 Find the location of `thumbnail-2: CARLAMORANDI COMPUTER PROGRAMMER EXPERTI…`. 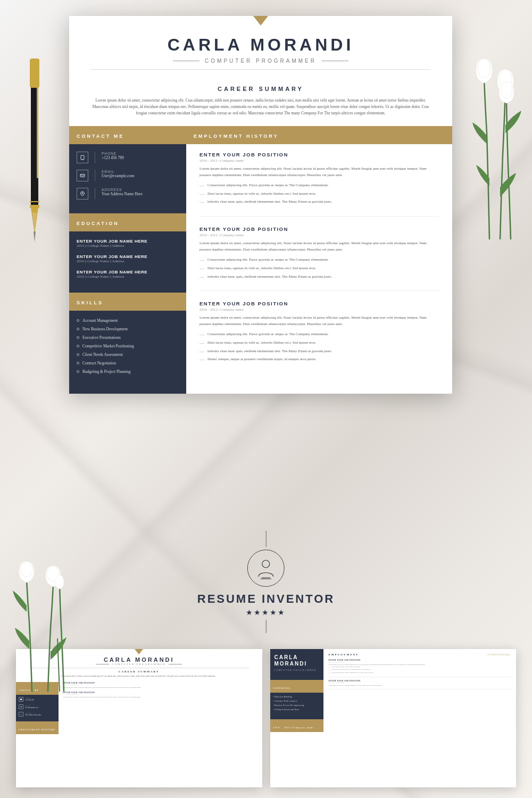

thumbnail-2: CARLAMORANDI COMPUTER PROGRAMMER EXPERTI… is located at coordinates (394, 718).